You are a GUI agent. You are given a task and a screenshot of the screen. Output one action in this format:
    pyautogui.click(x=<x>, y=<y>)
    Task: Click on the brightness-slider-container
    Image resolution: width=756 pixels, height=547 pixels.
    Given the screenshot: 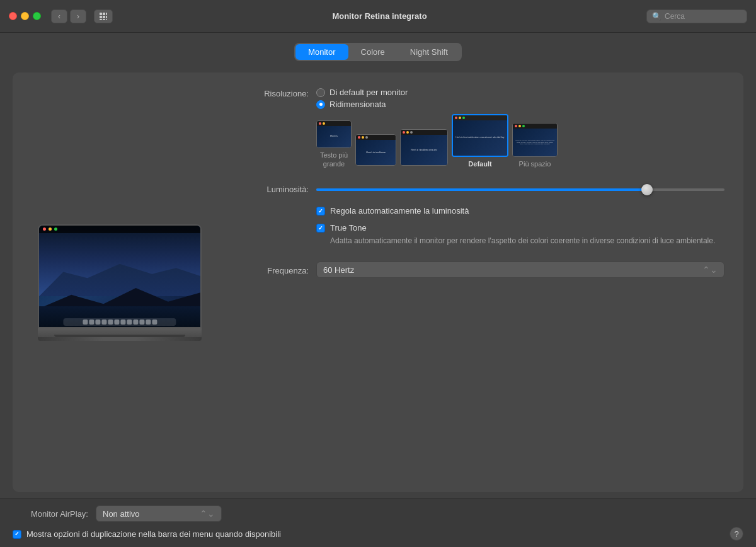 What is the action you would take?
    pyautogui.click(x=520, y=190)
    